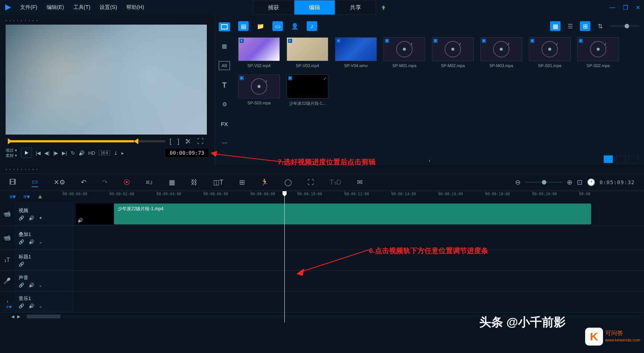 This screenshot has height=353, width=644. I want to click on music-track-body, so click(359, 302).